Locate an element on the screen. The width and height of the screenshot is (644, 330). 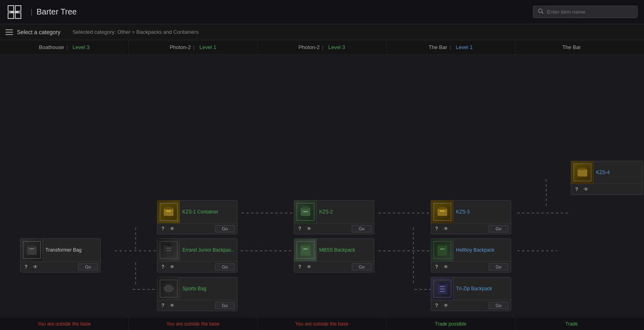
col-header-thebar-l1: The Bar | Level 1 is located at coordinates (451, 47).